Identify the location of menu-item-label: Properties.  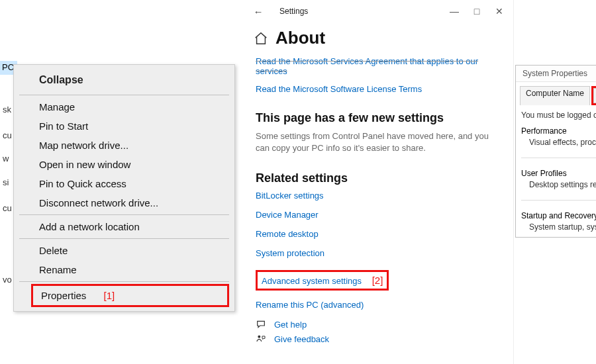
(64, 295).